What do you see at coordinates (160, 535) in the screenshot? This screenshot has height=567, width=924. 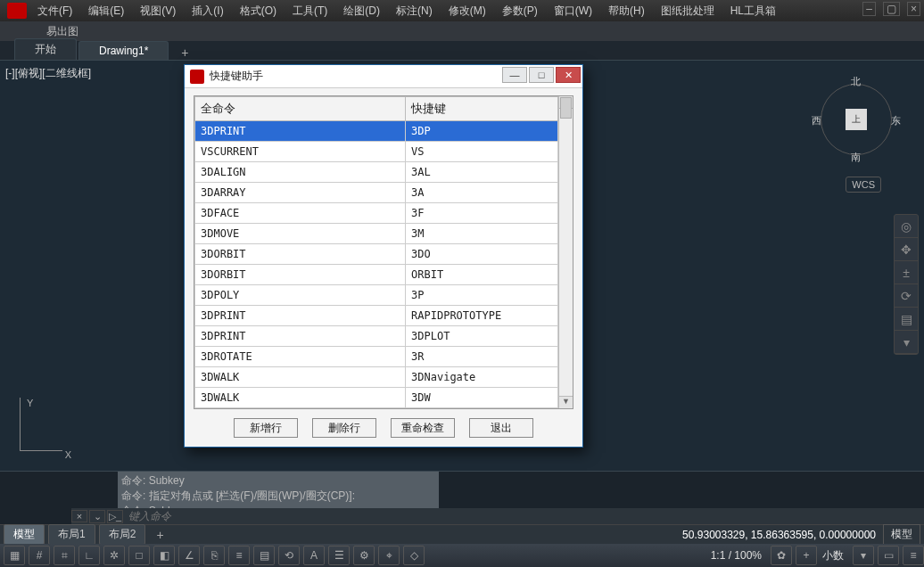 I see `layout-add: +` at bounding box center [160, 535].